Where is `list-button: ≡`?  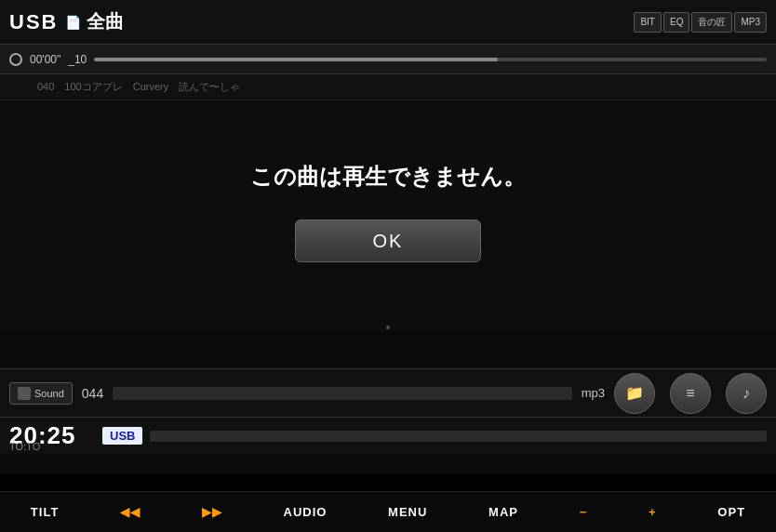 list-button: ≡ is located at coordinates (690, 393).